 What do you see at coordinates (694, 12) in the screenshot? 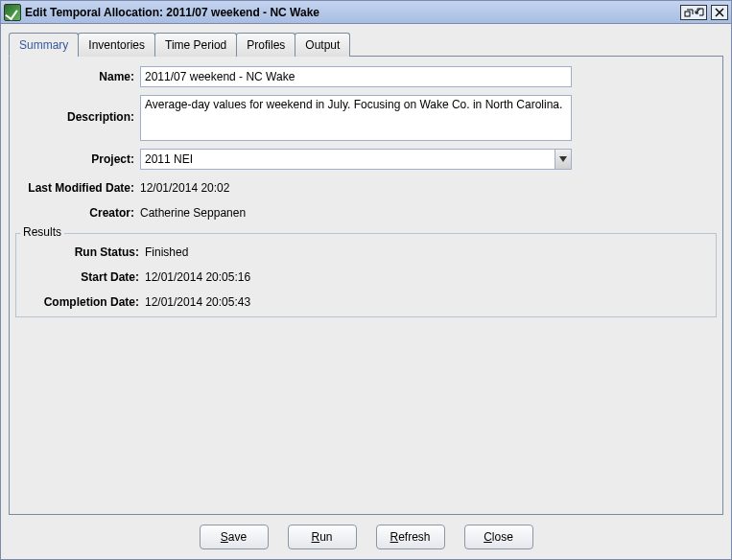
I see `restore-maximize-buttons` at bounding box center [694, 12].